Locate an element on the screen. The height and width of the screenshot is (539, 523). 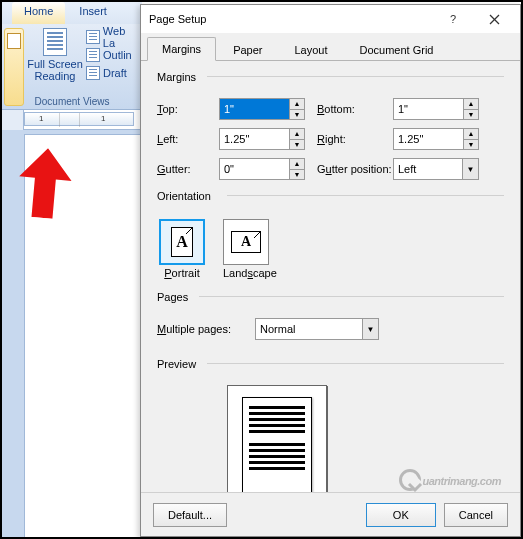
help-icon: ? is located at coordinates (454, 19).